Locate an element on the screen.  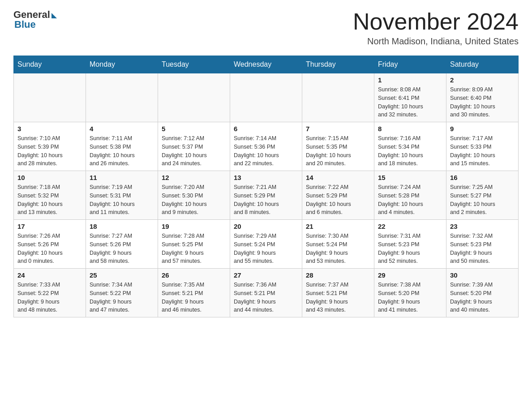
calendar-cell: 19Sunrise: 7:28 AMSunset: 5:25 PMDayligh… is located at coordinates (194, 244).